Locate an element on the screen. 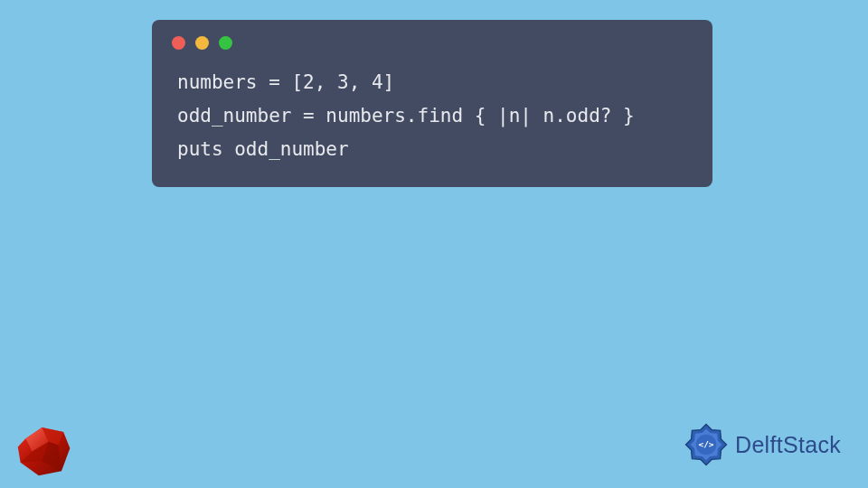  close-icon is located at coordinates (179, 43).